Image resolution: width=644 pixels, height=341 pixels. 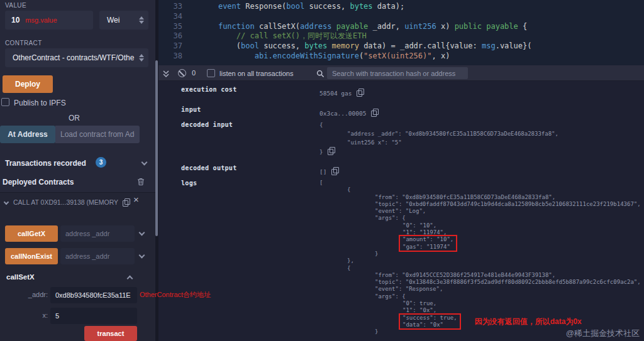 I want to click on json-line: "event": "Response",, so click(x=480, y=289).